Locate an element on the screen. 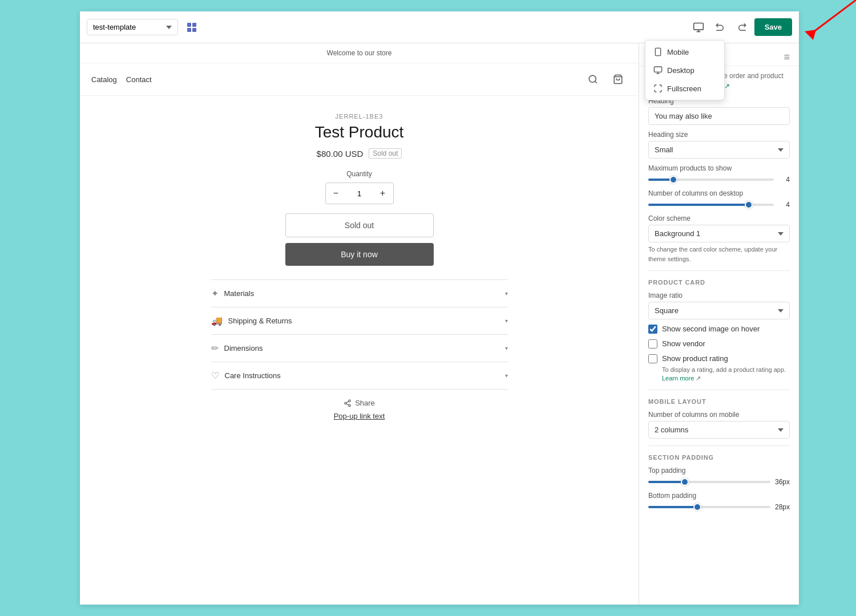  accordion-shipping-header: 🚚 Shipping & Returns ▾ is located at coordinates (360, 321).